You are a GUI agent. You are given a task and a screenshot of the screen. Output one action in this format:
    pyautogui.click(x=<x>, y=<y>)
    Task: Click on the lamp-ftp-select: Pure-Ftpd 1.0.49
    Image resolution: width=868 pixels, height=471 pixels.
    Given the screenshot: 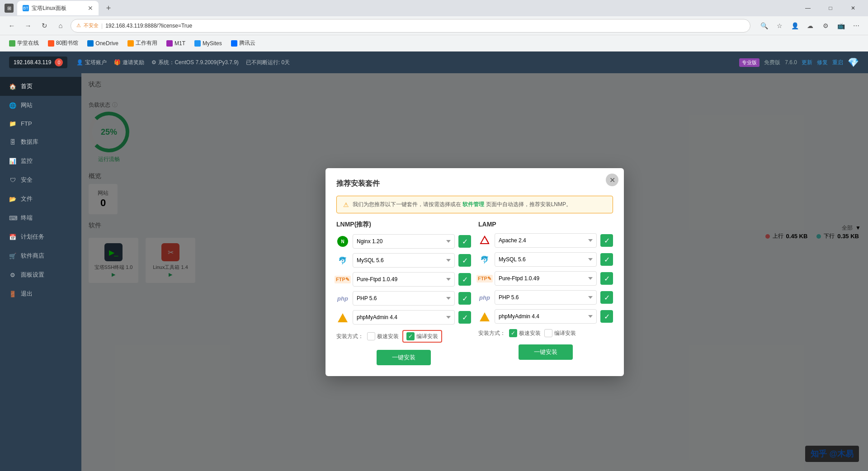 What is the action you would take?
    pyautogui.click(x=546, y=278)
    